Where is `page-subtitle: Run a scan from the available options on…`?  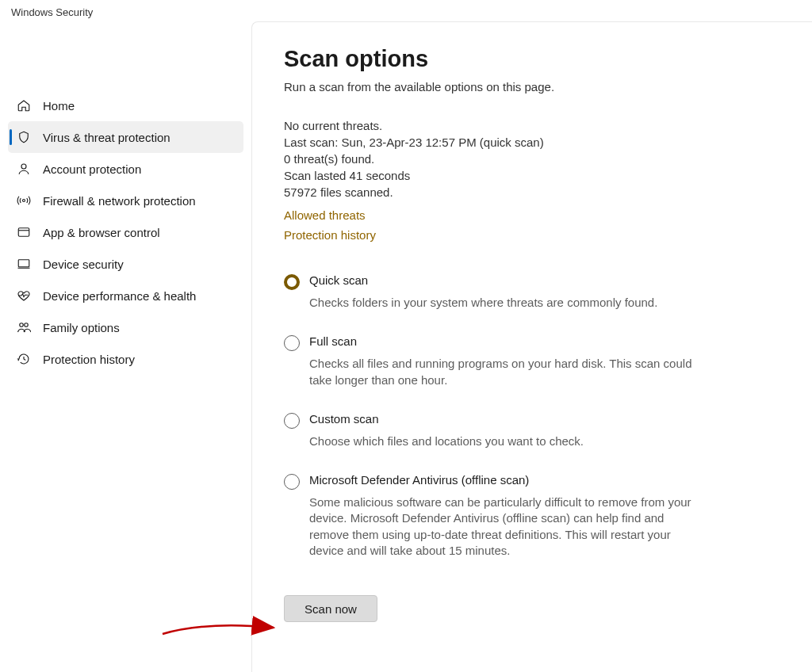 page-subtitle: Run a scan from the available options on… is located at coordinates (532, 87).